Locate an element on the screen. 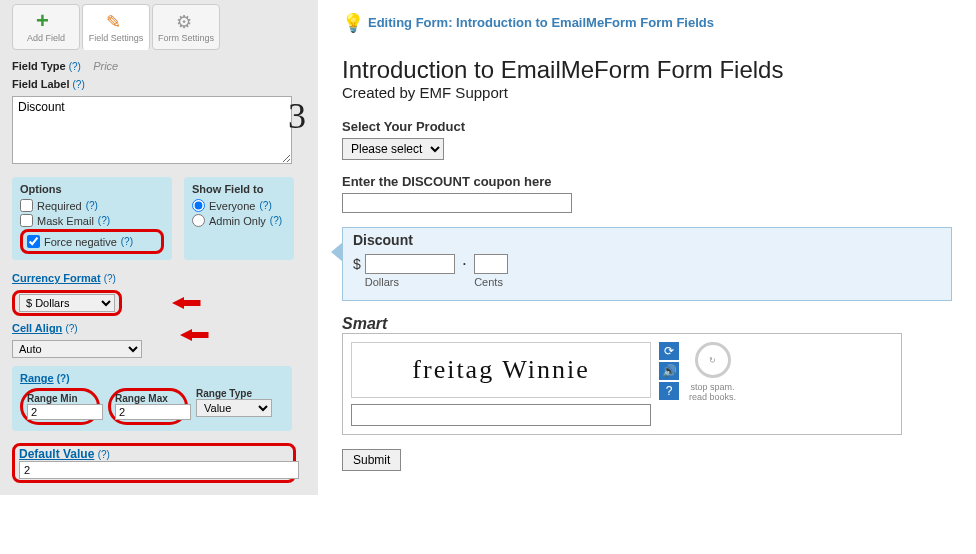  options-panel: Options Required (?) Mask Email (?) Forc… is located at coordinates (92, 218).